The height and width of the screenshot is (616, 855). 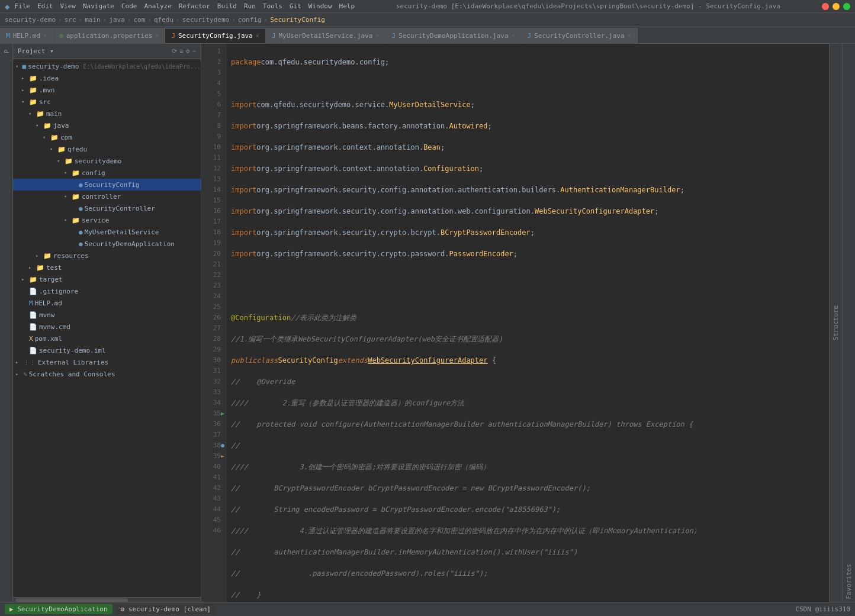 I want to click on menu-edit: Edit, so click(x=45, y=6).